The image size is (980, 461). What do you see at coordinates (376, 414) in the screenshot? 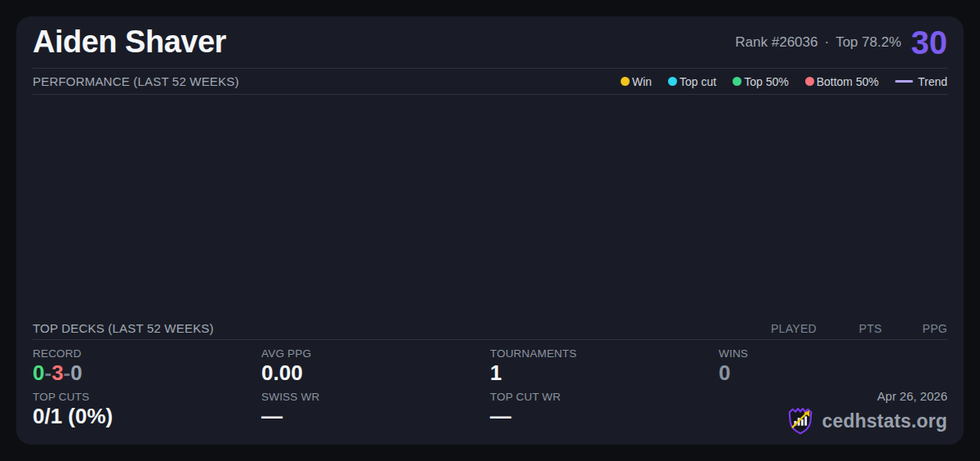
I see `stat-swiss-wr: SWISS WR —` at bounding box center [376, 414].